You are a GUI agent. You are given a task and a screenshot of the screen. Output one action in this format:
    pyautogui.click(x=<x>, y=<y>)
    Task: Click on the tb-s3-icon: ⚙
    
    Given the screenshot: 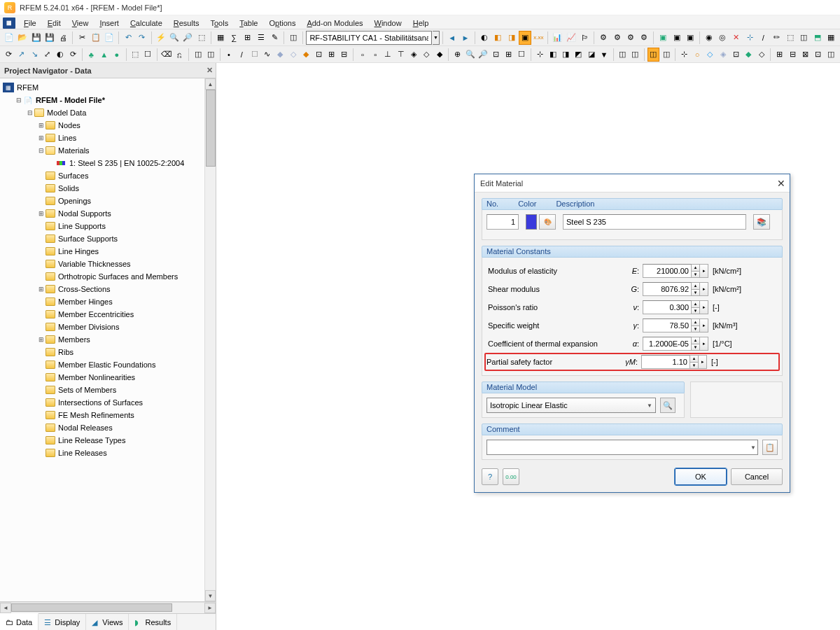 What is the action you would take?
    pyautogui.click(x=631, y=38)
    